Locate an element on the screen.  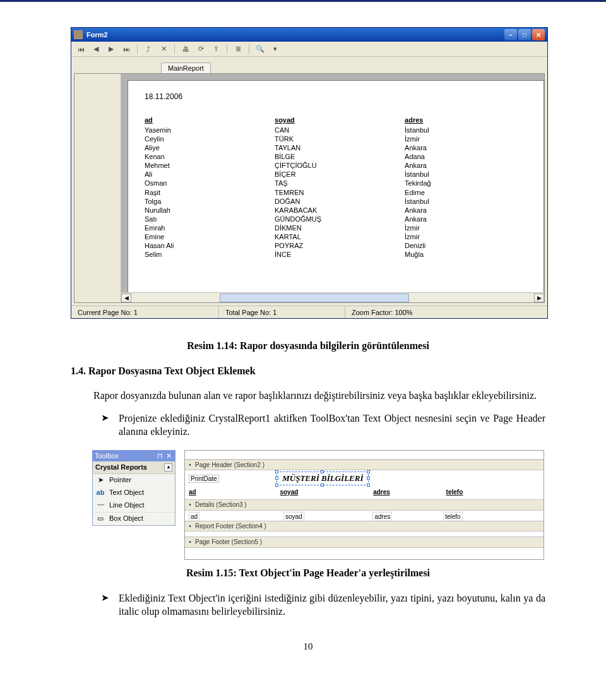
table-row: SatıGÜNDOĞMUŞAnkara is located at coordinates (336, 219).